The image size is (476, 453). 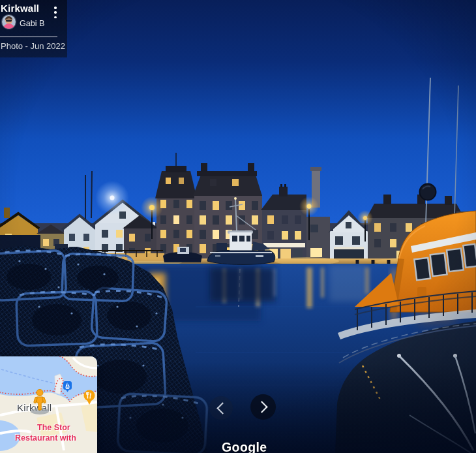 What do you see at coordinates (33, 46) in the screenshot?
I see `photo-date: Photo - Jun 2022` at bounding box center [33, 46].